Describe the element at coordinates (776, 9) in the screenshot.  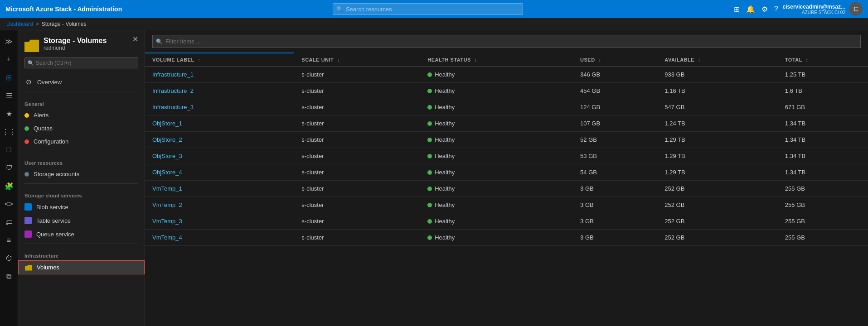
I see `help-icon: ?` at that location.